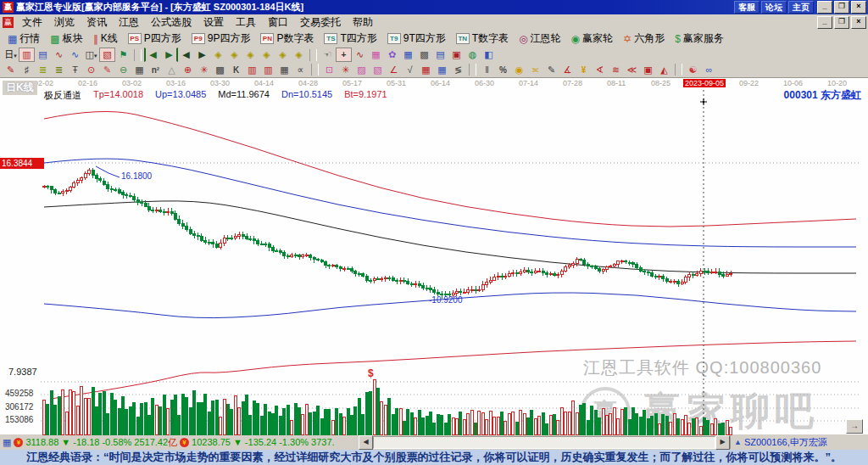  I want to click on menu-item-1: 文件, so click(32, 22).